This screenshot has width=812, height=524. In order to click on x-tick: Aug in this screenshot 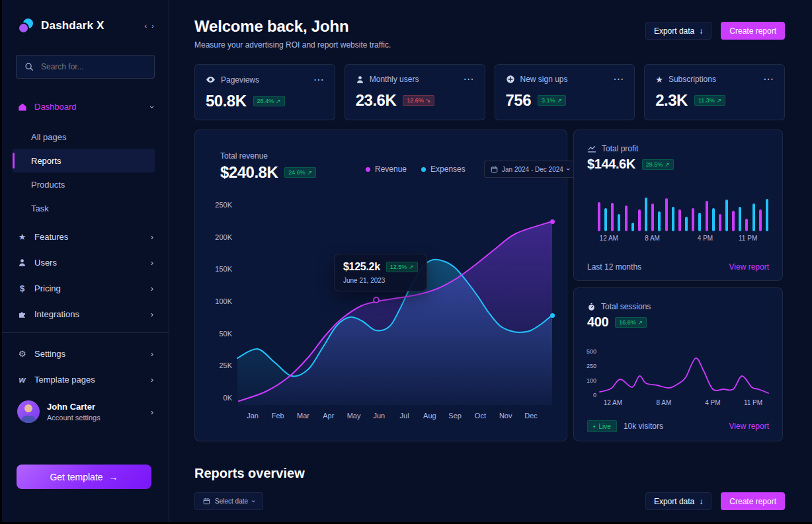, I will do `click(430, 416)`.